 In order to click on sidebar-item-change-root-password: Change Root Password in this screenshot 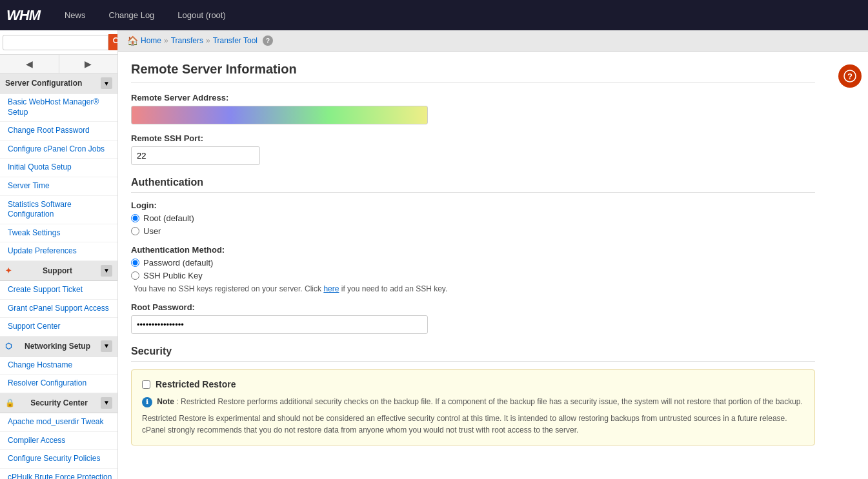, I will do `click(59, 132)`.